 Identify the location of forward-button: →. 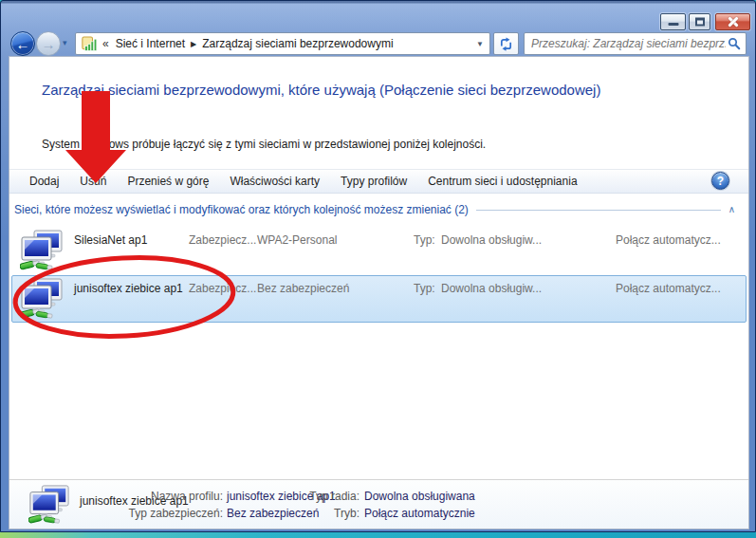
(48, 44).